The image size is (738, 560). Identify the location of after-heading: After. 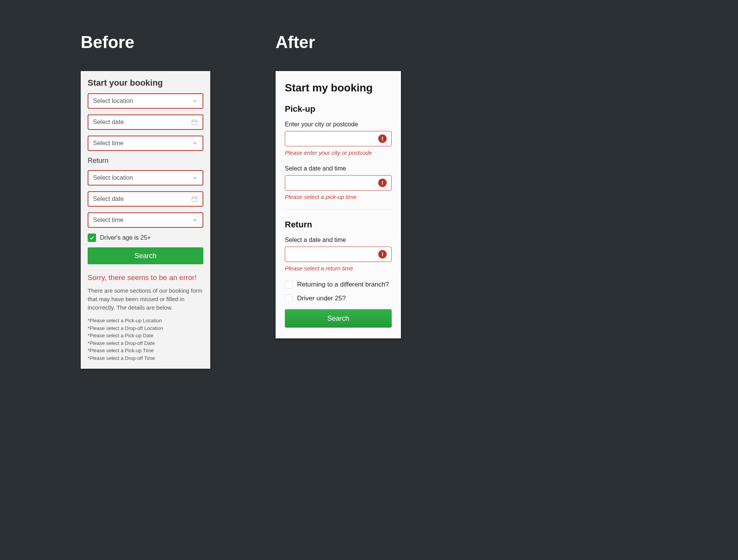
(338, 42).